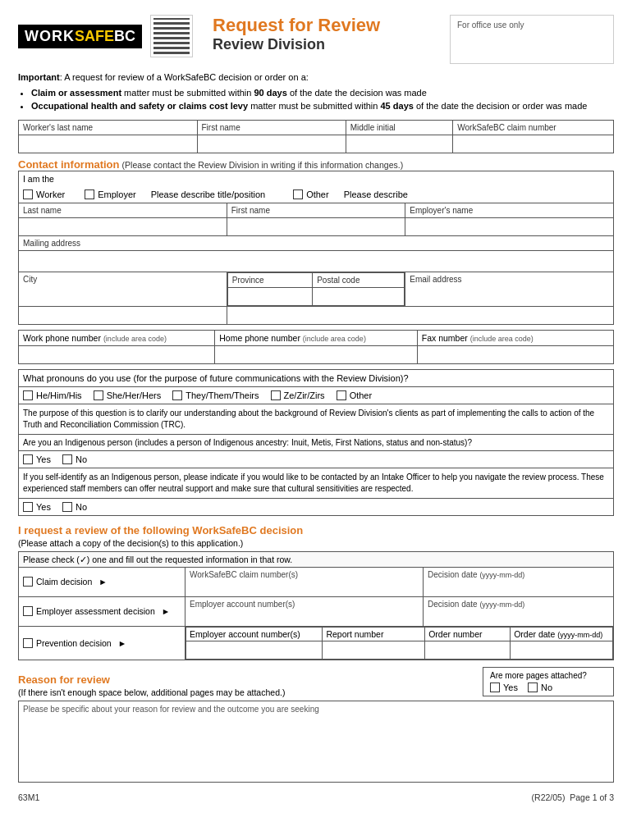 This screenshot has height=840, width=632. What do you see at coordinates (304, 587) in the screenshot?
I see `claim-num-input` at bounding box center [304, 587].